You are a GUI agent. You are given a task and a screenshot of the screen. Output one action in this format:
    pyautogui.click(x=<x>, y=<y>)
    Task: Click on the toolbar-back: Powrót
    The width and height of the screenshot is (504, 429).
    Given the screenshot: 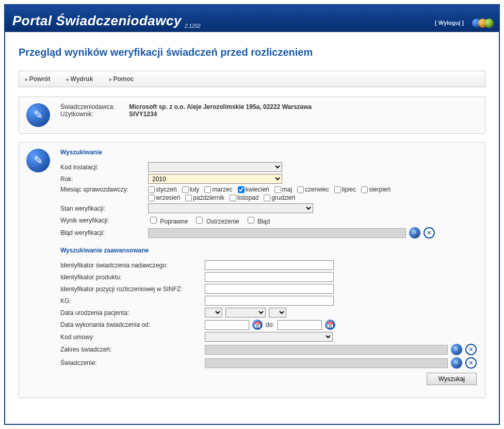 What is the action you would take?
    pyautogui.click(x=38, y=79)
    